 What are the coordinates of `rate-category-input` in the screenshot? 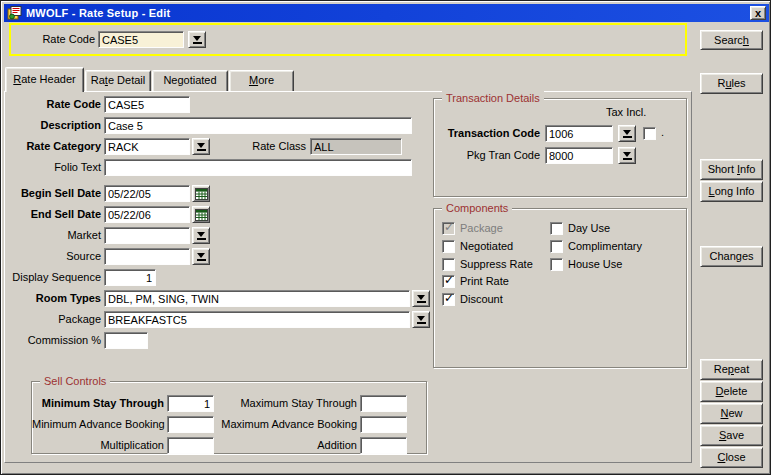 It's located at (147, 146).